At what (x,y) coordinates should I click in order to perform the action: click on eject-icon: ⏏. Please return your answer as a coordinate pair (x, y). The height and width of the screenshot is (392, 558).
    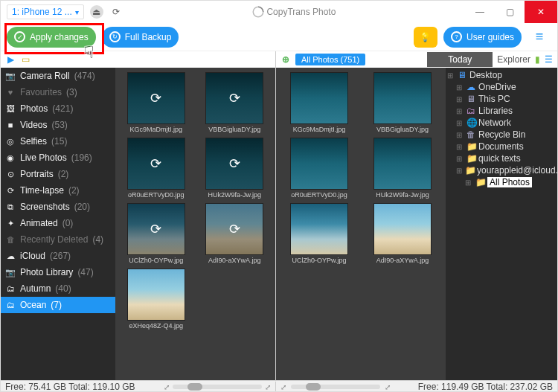
    Looking at the image, I should click on (97, 12).